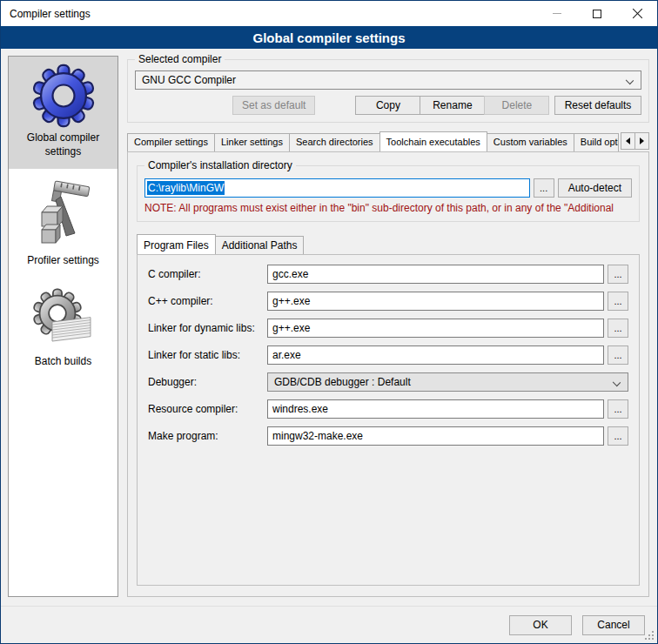 The height and width of the screenshot is (644, 658). What do you see at coordinates (388, 244) in the screenshot?
I see `programs-tabstrip: Program Files Additional Paths` at bounding box center [388, 244].